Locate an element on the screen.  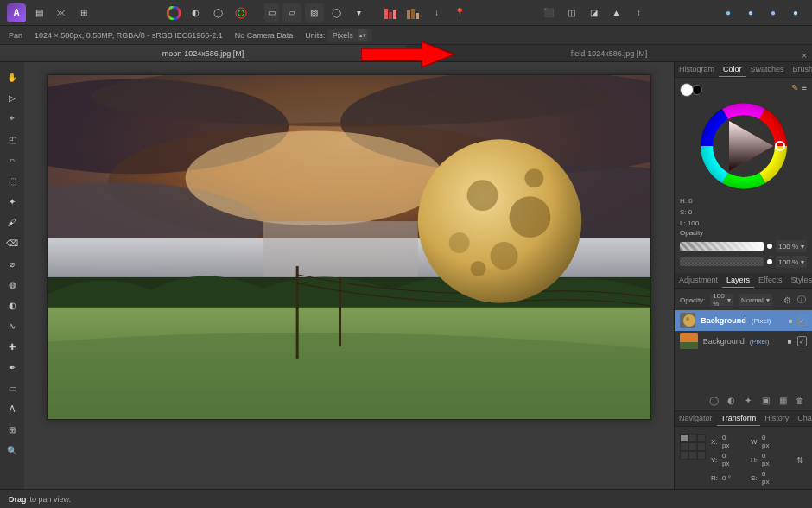
pen-tool: ✒ is located at coordinates (12, 367).